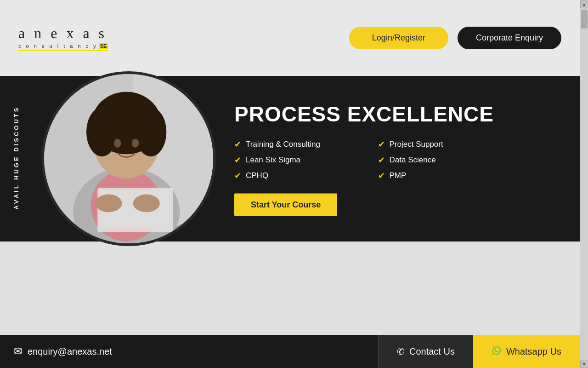 This screenshot has width=588, height=368. I want to click on hero-image, so click(129, 159).